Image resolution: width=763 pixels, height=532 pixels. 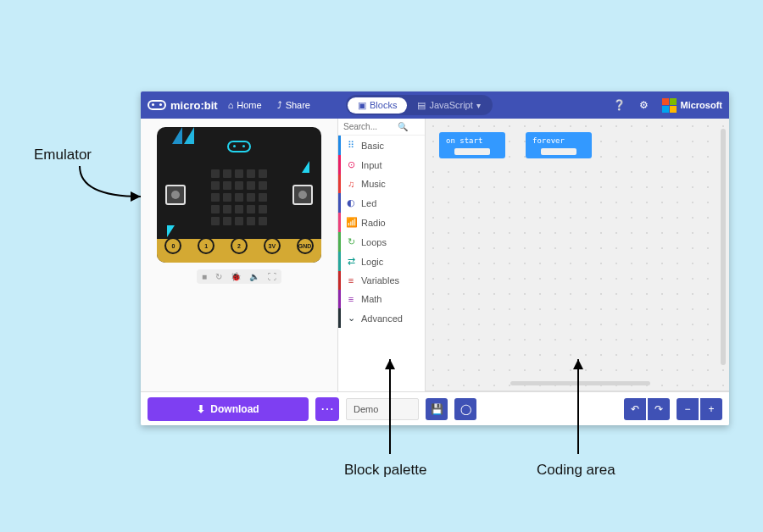 I want to click on palette-item-logic: ⇄Logic, so click(x=382, y=261).